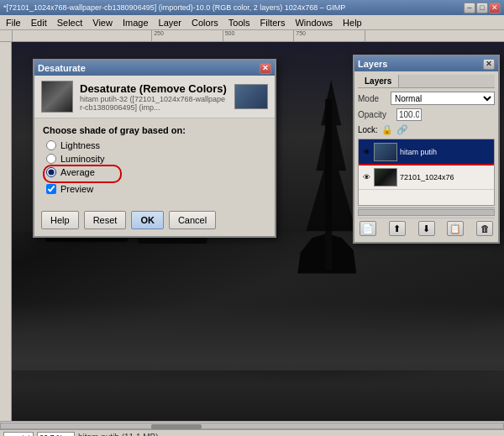 The width and height of the screenshot is (504, 436). Describe the element at coordinates (258, 391) in the screenshot. I see `ground-layer` at that location.